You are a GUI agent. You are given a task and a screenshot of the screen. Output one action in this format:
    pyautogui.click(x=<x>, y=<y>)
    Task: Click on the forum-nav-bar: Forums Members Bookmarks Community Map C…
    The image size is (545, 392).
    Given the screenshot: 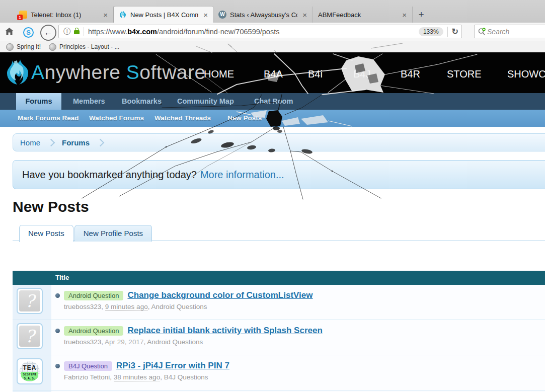 What is the action you would take?
    pyautogui.click(x=273, y=102)
    